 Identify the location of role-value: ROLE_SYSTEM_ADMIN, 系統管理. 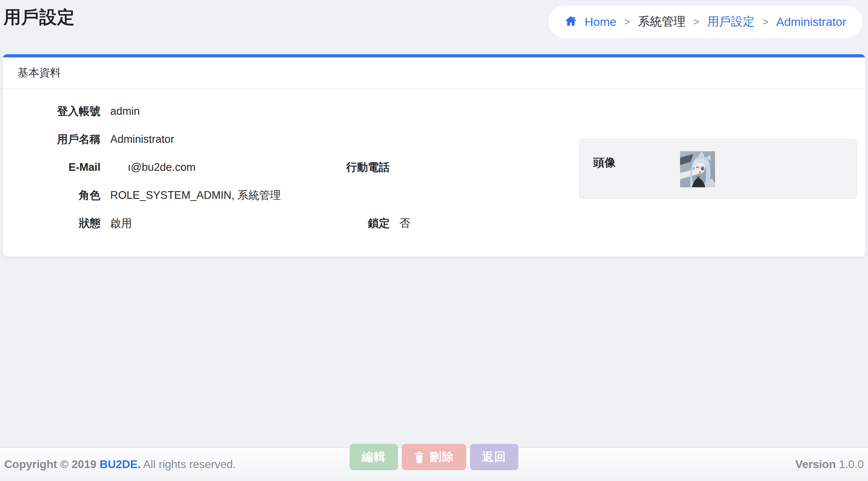
(222, 195).